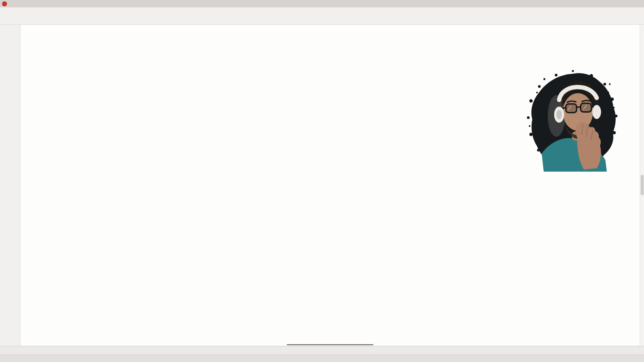 The image size is (644, 362). Describe the element at coordinates (322, 20) in the screenshot. I see `main-toolbar` at that location.